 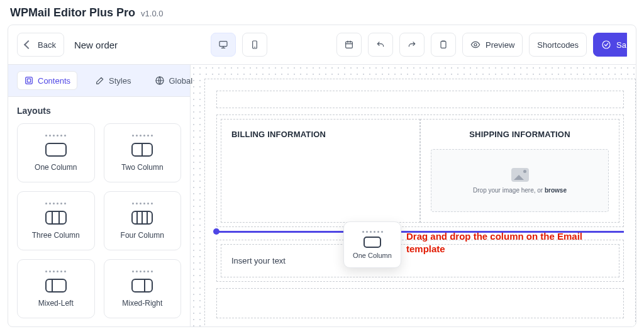 I want to click on calendar-icon, so click(x=349, y=45).